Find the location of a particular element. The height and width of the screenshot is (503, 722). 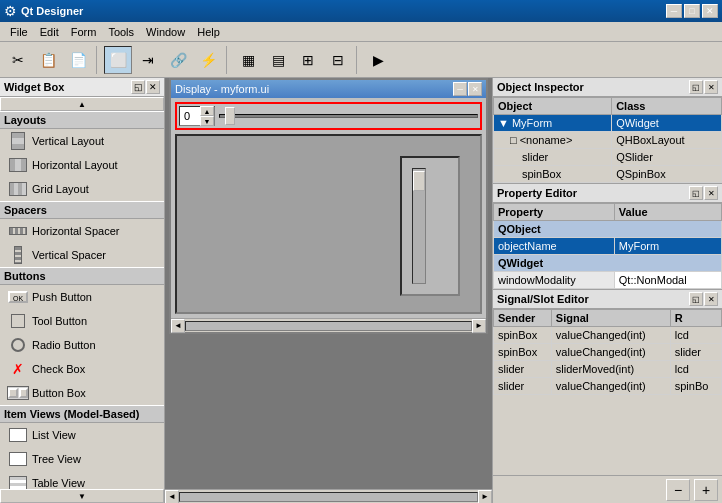

property-float: ◱ is located at coordinates (696, 193).